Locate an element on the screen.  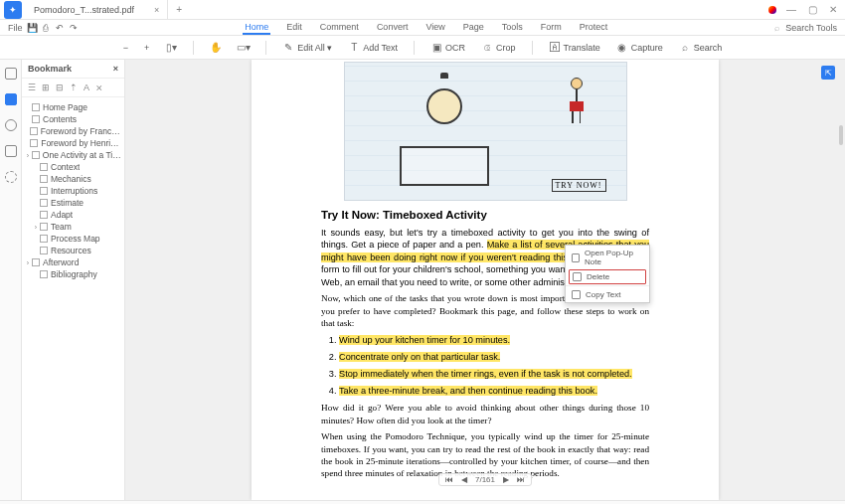
note-icon is located at coordinates (576, 258).